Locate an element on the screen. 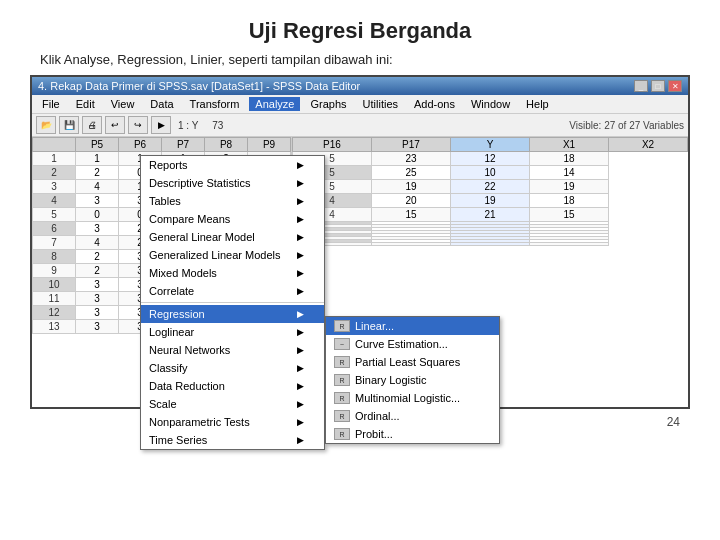 The width and height of the screenshot is (720, 540). table-row: 5231218 is located at coordinates (490, 159).